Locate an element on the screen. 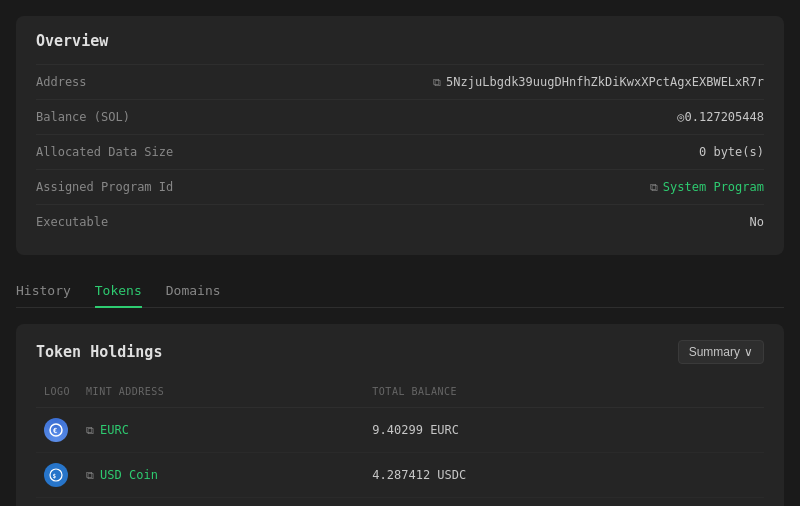 The image size is (800, 506). program-id-value: ⧉ System Program is located at coordinates (707, 187).